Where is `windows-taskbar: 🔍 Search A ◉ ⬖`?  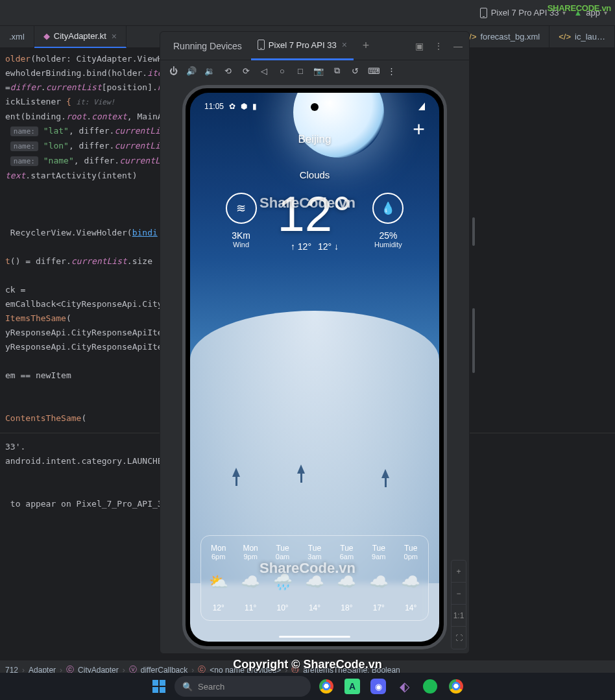
windows-taskbar: 🔍 Search A ◉ ⬖ is located at coordinates (308, 686).